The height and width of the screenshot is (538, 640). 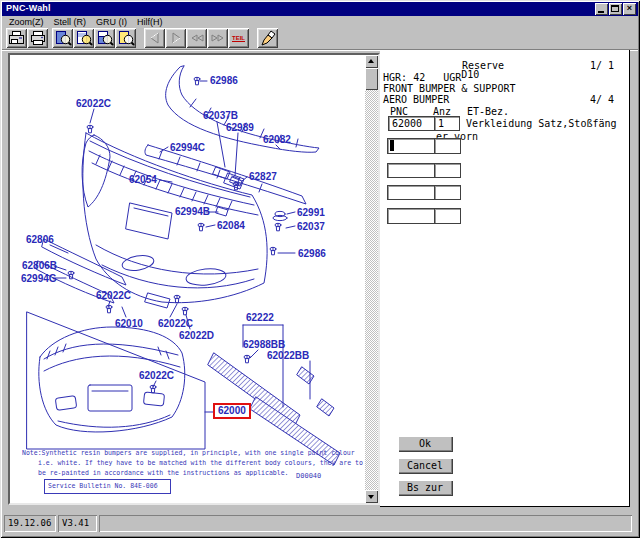 I want to click on zoom-out-button, so click(x=104, y=38).